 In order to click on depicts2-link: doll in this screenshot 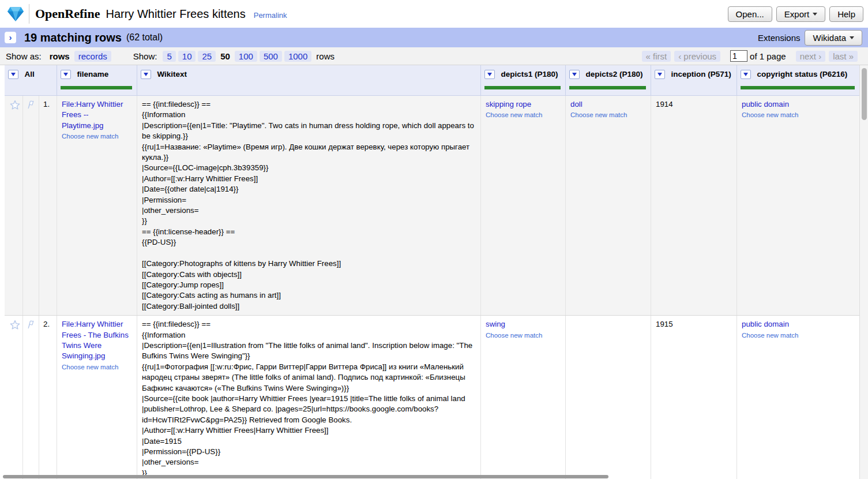, I will do `click(608, 104)`.